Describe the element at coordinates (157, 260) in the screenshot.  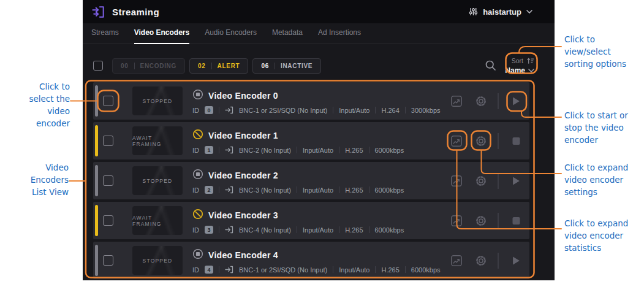
I see `row-thumbnail: STOPPED` at that location.